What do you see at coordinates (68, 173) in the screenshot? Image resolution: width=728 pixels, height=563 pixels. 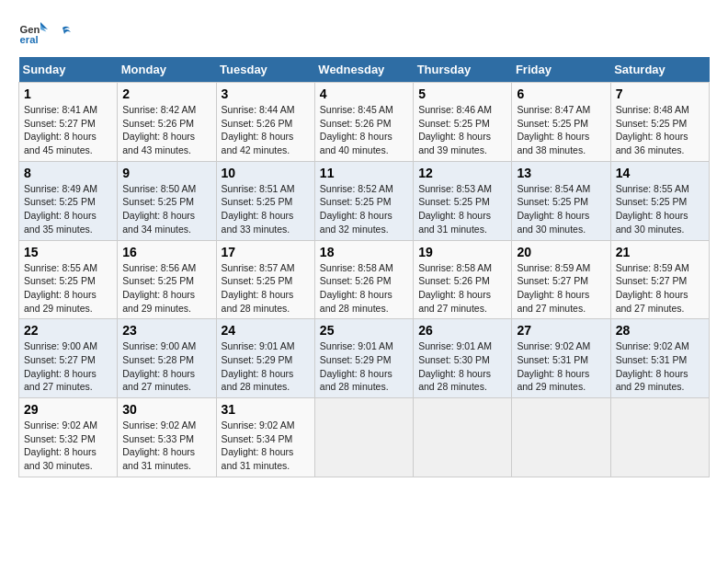 I see `day-number: 8` at bounding box center [68, 173].